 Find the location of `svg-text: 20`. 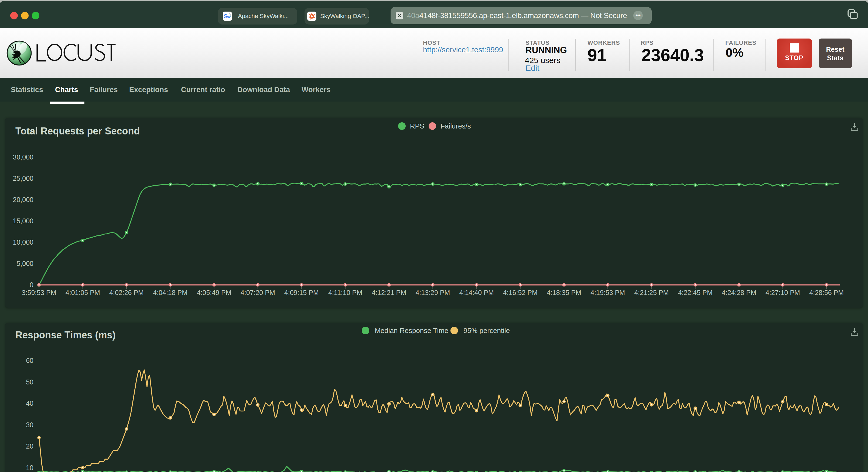

svg-text: 20 is located at coordinates (30, 446).